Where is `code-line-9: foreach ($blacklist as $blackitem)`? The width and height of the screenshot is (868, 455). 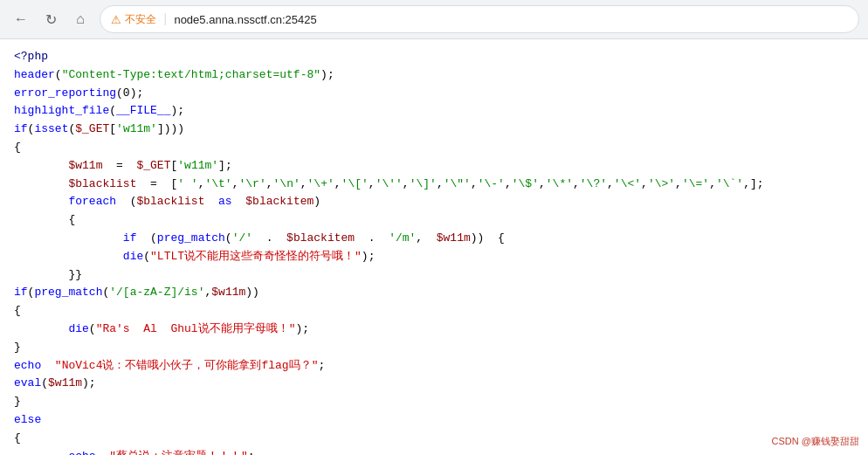
code-line-9: foreach ($blacklist as $blackitem) is located at coordinates (434, 203).